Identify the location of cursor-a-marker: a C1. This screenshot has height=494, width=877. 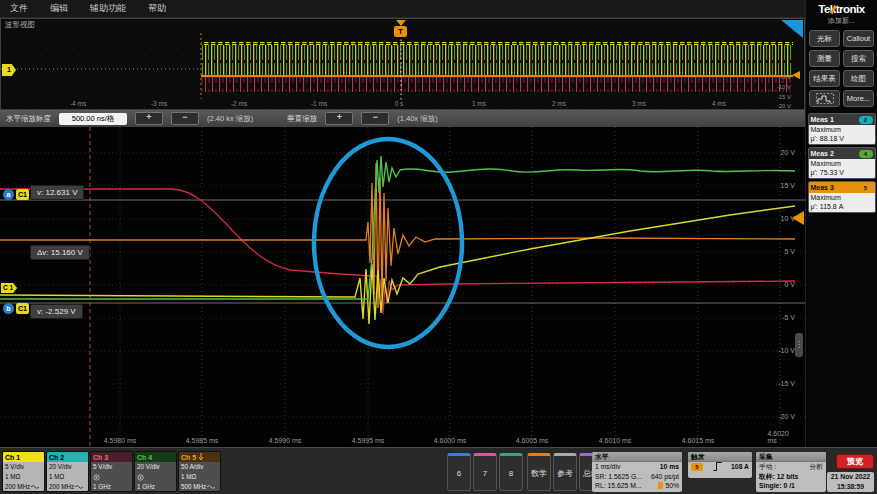
(16, 194).